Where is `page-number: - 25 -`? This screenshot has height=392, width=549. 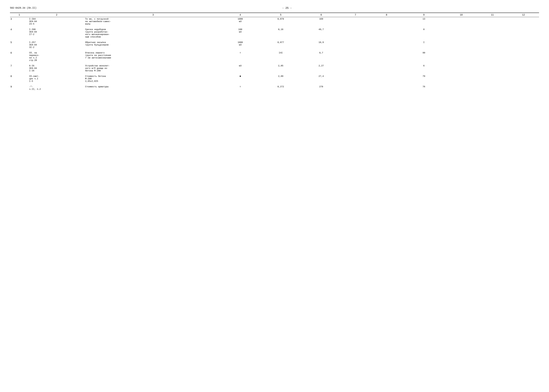
page-number: - 25 - is located at coordinates (287, 8).